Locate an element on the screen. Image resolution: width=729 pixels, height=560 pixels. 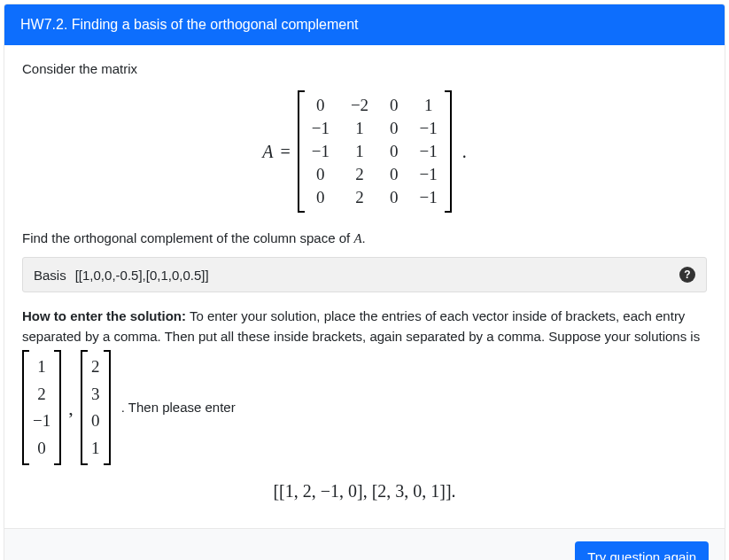
try-again-button: Try question again is located at coordinates (641, 551).